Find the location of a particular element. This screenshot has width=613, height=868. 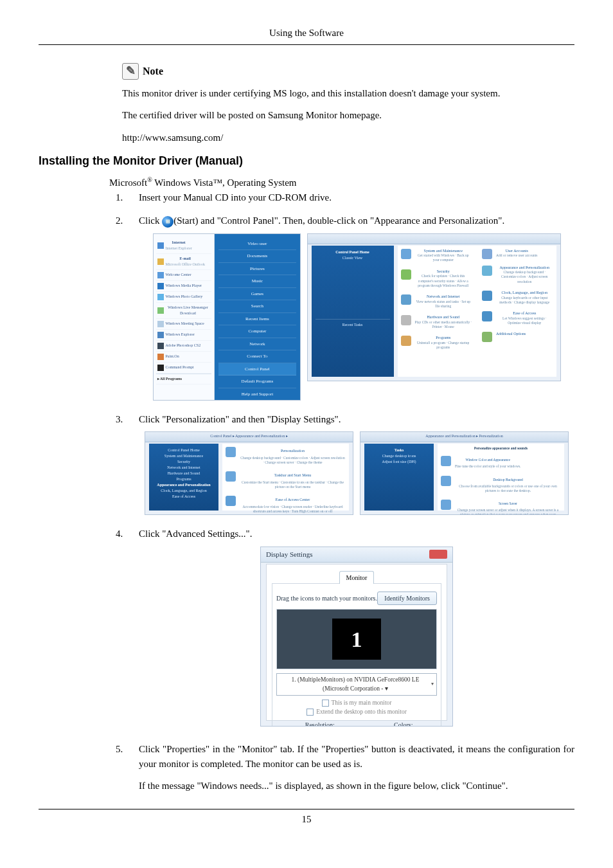

page-header: Using the Software is located at coordinates (306, 35).